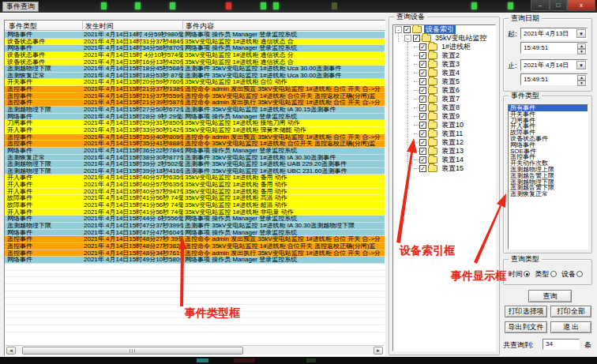 This screenshot has height=364, width=597. What do you see at coordinates (194, 213) in the screenshot?
I see `table-row: 开入事件2021年 4月14日15时41分56秒 74毫秒35kV变电站监控 1…` at bounding box center [194, 213].